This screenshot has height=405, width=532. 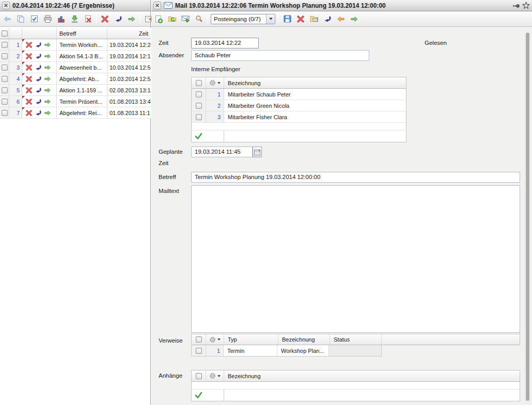 What do you see at coordinates (129, 33) in the screenshot?
I see `column-header-zeit: Zeit` at bounding box center [129, 33].